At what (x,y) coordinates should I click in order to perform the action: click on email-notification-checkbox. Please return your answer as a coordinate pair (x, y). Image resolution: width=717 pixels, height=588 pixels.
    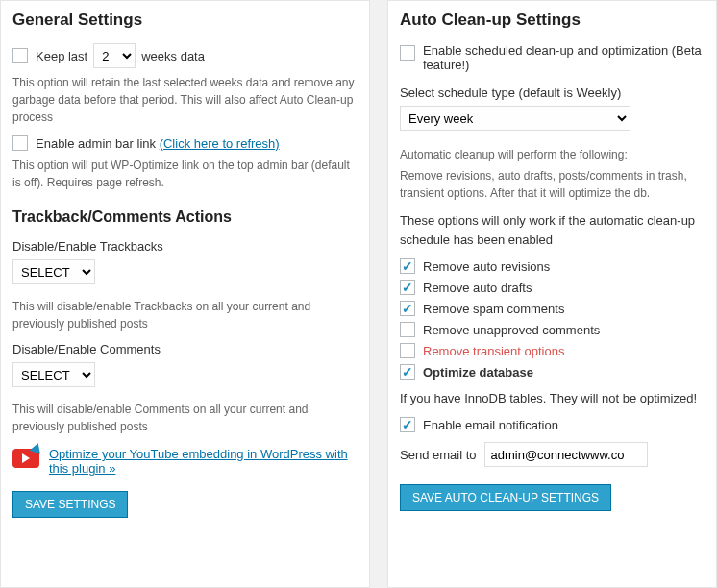
    Looking at the image, I should click on (408, 425).